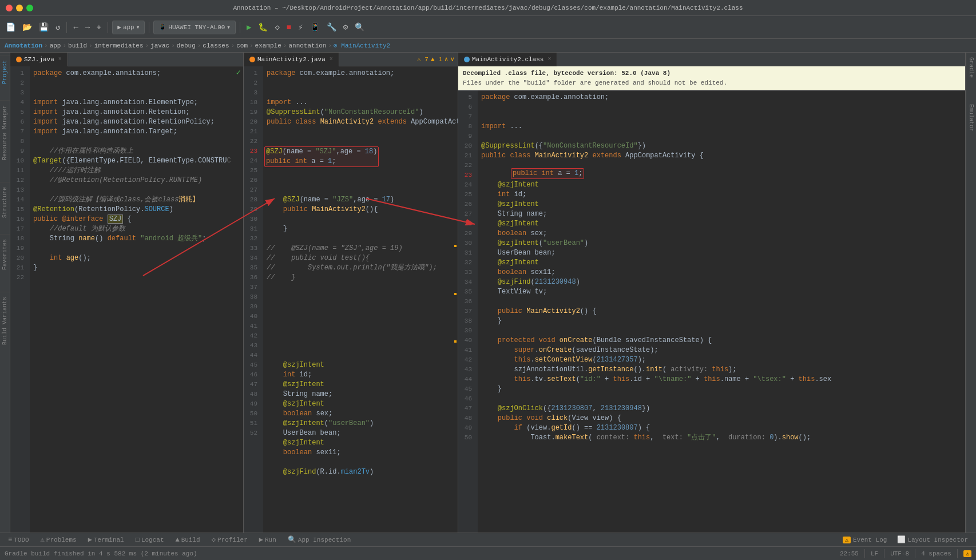 The width and height of the screenshot is (976, 560). What do you see at coordinates (488, 539) in the screenshot?
I see `bottom-toolbar: ≡ TODO ⚠ Problems ▶ Terminal □ Logcat ▲ …` at bounding box center [488, 539].